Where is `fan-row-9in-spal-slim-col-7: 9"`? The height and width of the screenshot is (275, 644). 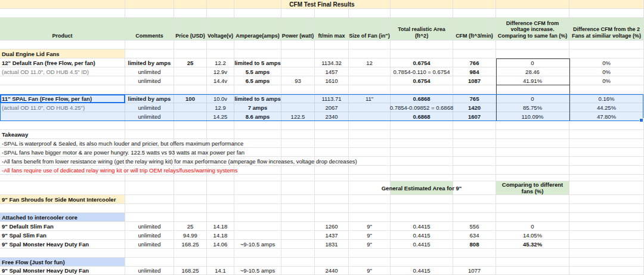
fan-row-9in-spal-slim-col-7: 9" is located at coordinates (370, 235).